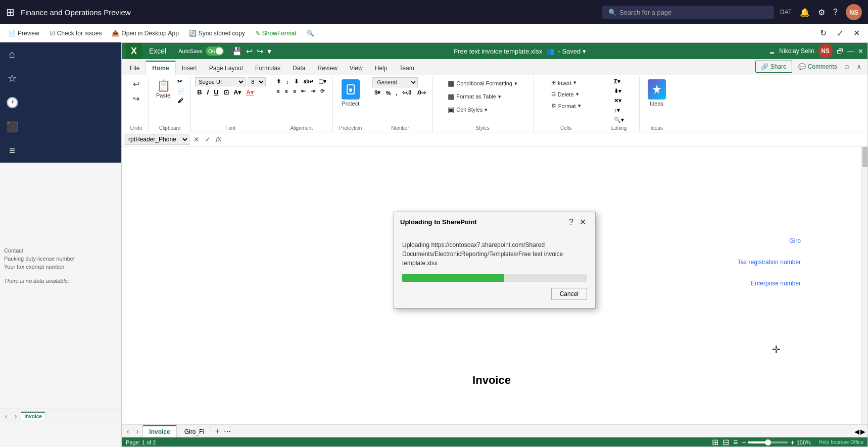  Describe the element at coordinates (617, 91) in the screenshot. I see `fill-btn: ⬇▾` at that location.